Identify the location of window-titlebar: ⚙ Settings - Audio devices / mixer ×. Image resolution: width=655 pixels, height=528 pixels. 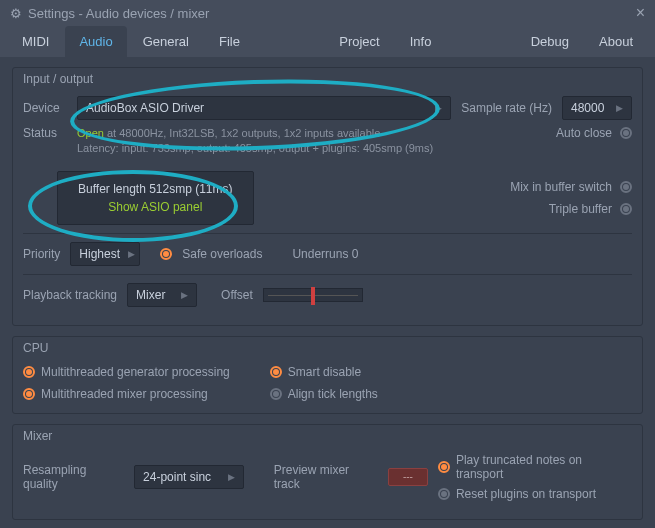
(328, 13).